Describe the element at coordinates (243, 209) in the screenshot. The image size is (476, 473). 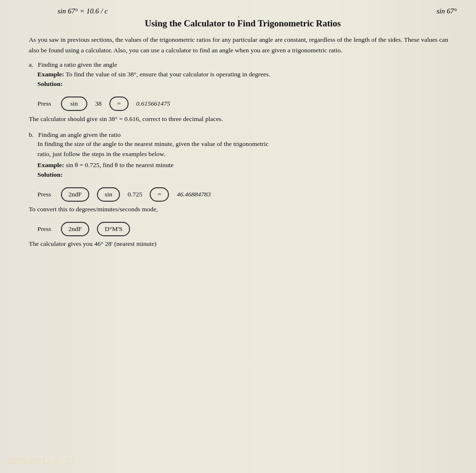
I see `convert-line: To convert this to degrees/minutes/secon…` at that location.